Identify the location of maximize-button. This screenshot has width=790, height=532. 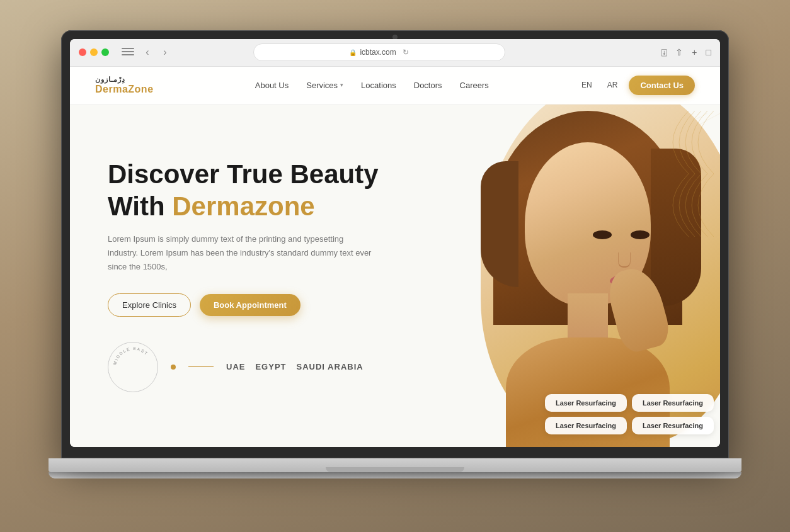
(105, 52).